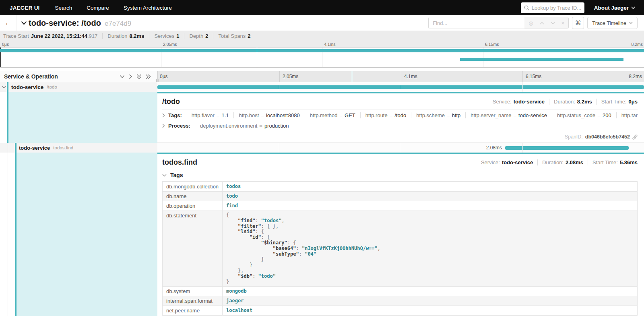 The width and height of the screenshot is (644, 316). I want to click on jaeger-logo: JAEGER UI, so click(25, 8).